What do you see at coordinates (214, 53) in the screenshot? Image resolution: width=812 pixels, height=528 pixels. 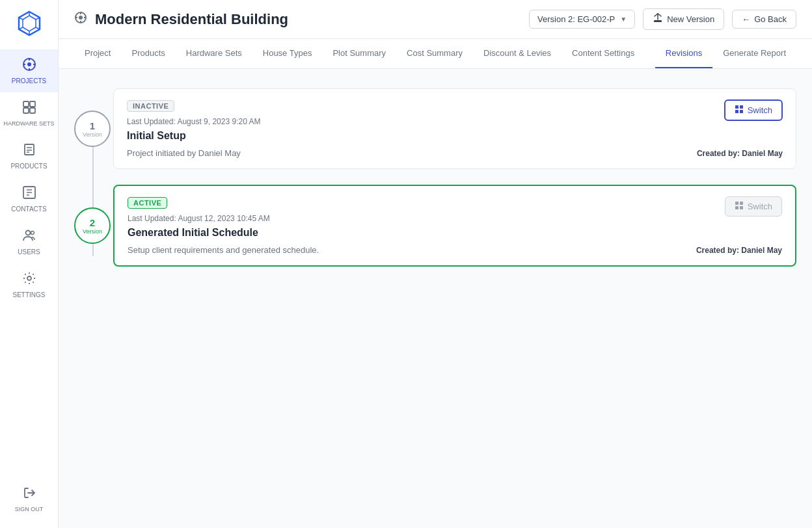 I see `tab-hardware-sets: Hardware Sets` at bounding box center [214, 53].